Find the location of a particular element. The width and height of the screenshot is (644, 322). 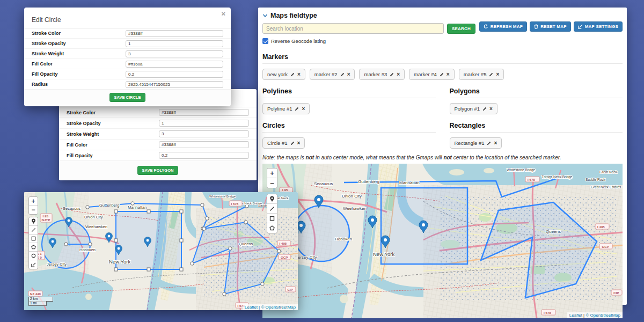

road-shield: I 495 is located at coordinates (284, 243).